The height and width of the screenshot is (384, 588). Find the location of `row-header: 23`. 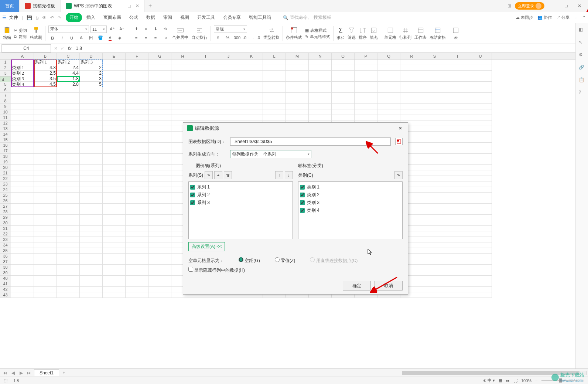

row-header: 23 is located at coordinates (6, 184).